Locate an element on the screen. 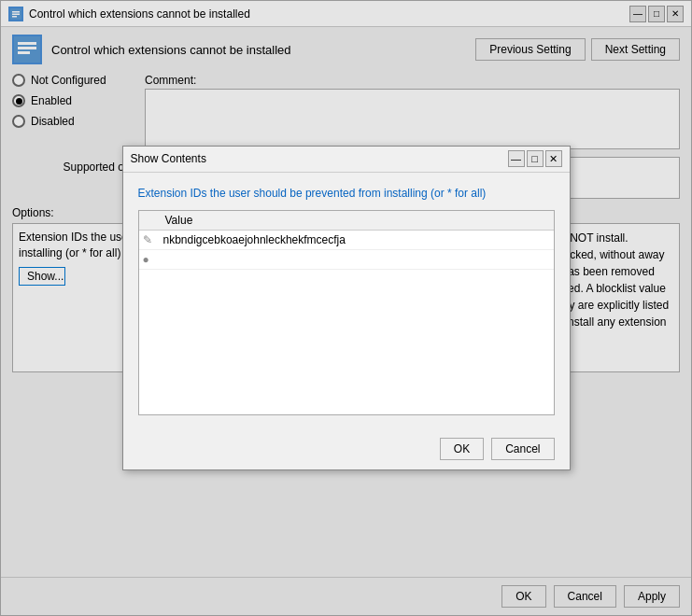 The image size is (692, 616). modal-description: Extension IDs the user should be prevent… is located at coordinates (346, 194).